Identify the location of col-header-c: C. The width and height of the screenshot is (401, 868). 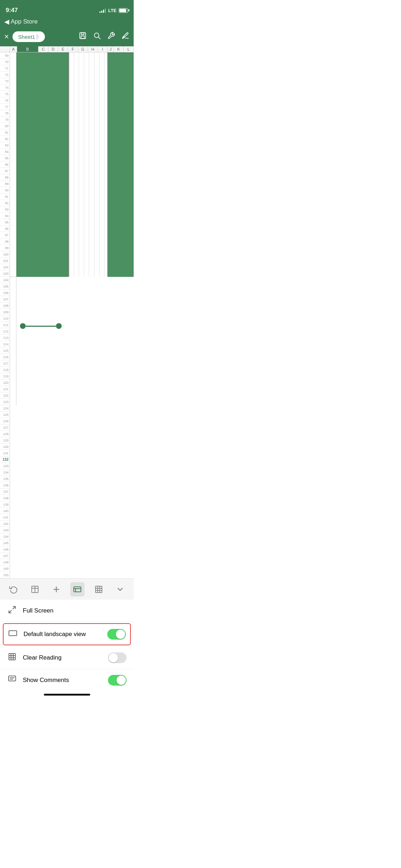
(43, 49).